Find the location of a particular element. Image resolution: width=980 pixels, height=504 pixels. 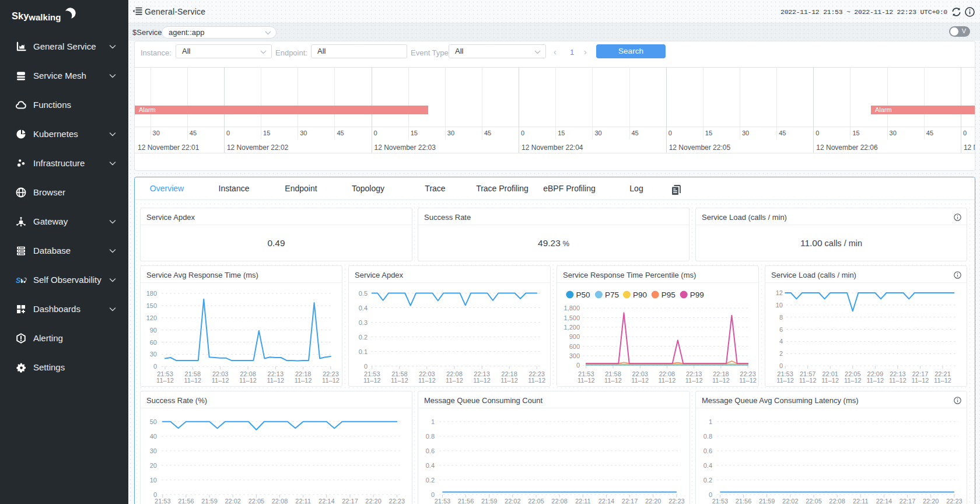

svg-text: 4 is located at coordinates (781, 341).